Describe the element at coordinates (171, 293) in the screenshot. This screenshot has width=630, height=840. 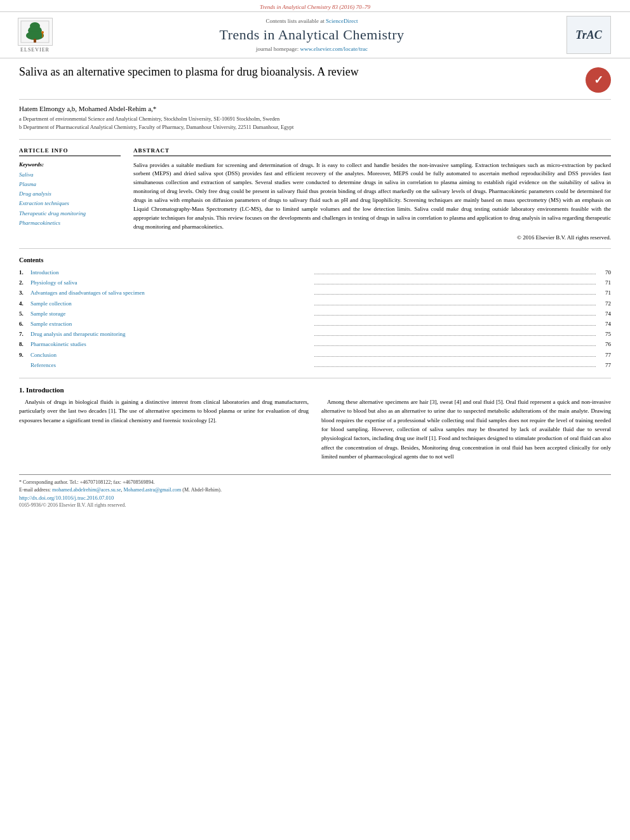
I see `toc-label: Advantages and disadvantages of saliva s…` at that location.